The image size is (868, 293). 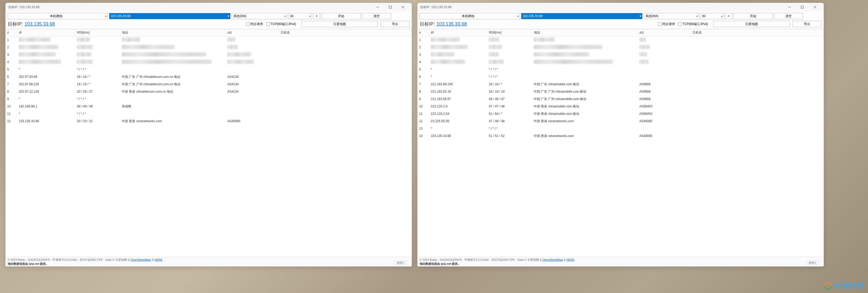 What do you see at coordinates (423, 55) in the screenshot?
I see `cell-index: 3` at bounding box center [423, 55].